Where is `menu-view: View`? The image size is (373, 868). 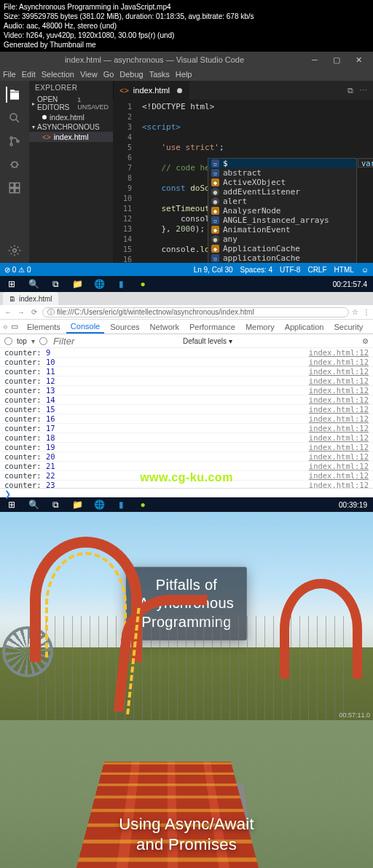
menu-view: View is located at coordinates (89, 74).